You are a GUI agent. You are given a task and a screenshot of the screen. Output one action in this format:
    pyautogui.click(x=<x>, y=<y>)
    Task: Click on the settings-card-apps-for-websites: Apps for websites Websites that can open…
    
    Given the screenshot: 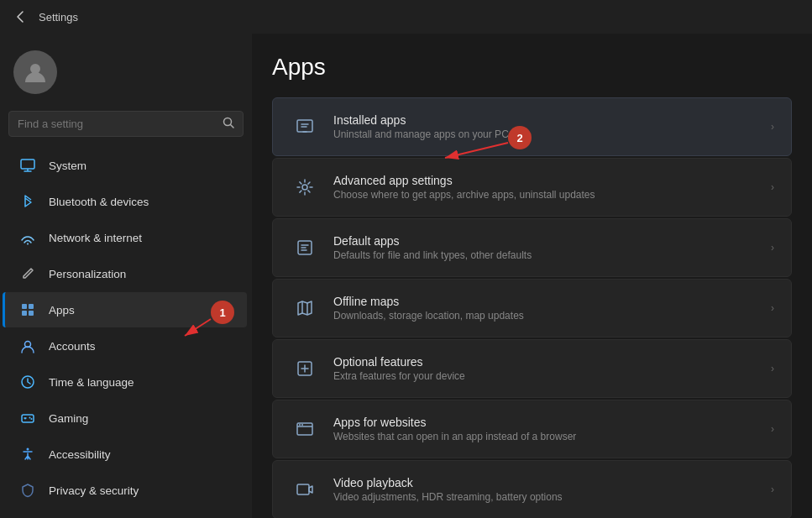 What is the action you would take?
    pyautogui.click(x=532, y=429)
    